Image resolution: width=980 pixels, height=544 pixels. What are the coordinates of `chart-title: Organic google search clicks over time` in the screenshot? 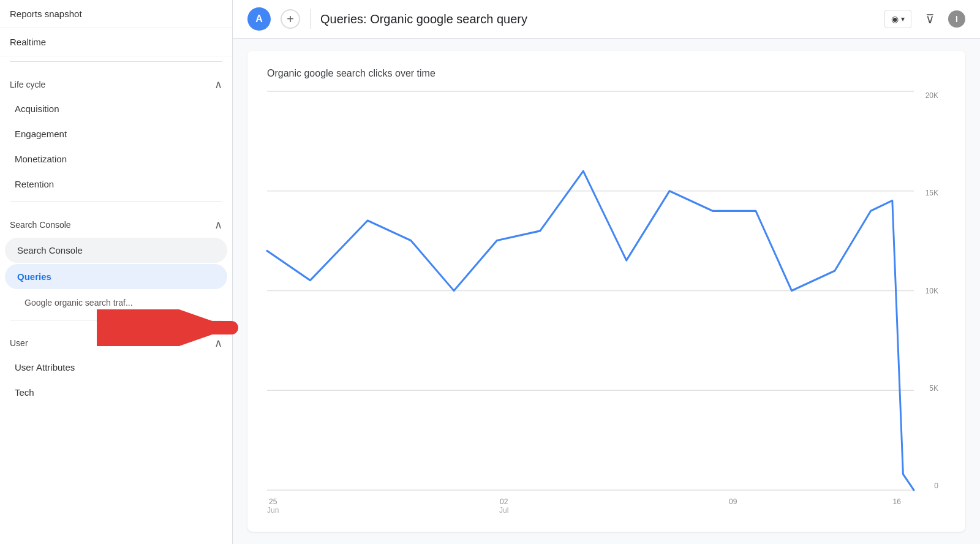 It's located at (606, 74).